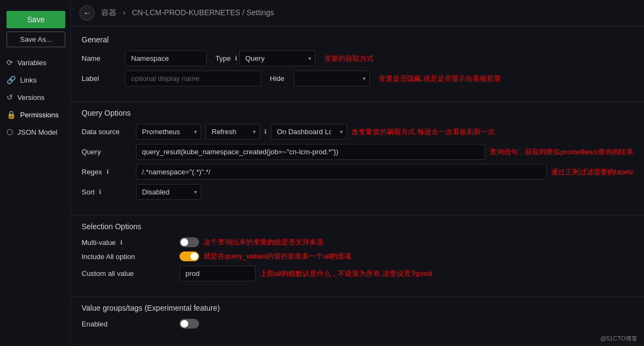 This screenshot has width=644, height=346. What do you see at coordinates (131, 242) in the screenshot?
I see `multi-value-label: Multi-value ℹ` at bounding box center [131, 242].